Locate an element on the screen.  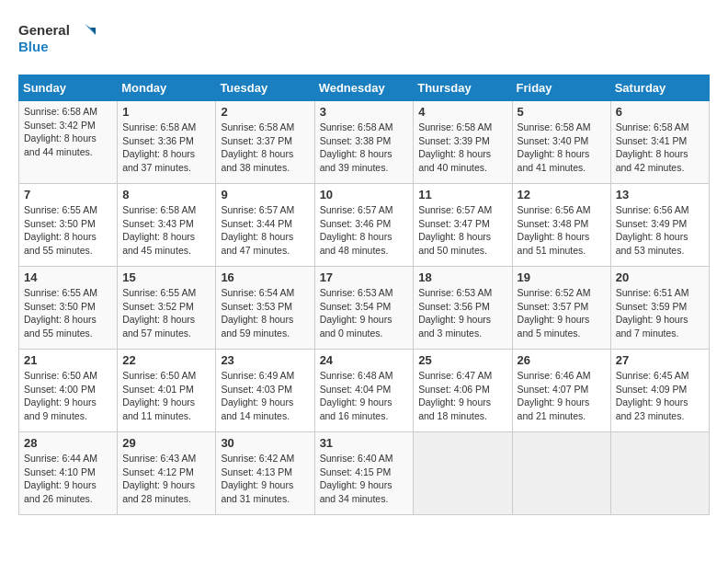
day-number: 18 is located at coordinates (462, 278).